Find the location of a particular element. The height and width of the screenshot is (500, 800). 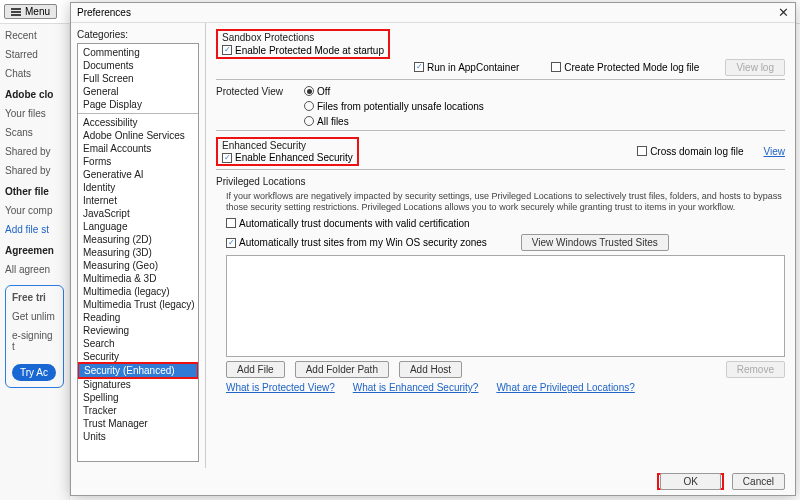

link-protected-view: What is Protected View? is located at coordinates (280, 388).